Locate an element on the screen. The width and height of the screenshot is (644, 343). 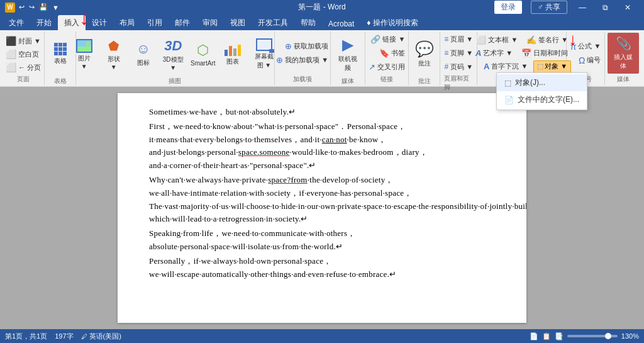
document-title: 第一题 - Word is located at coordinates (322, 8).